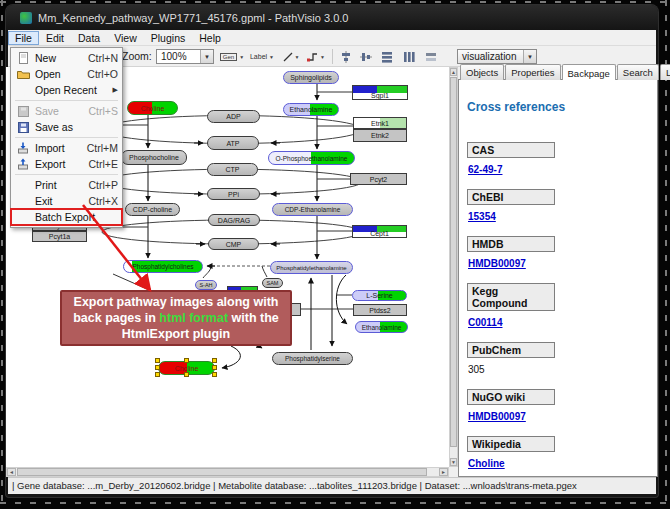 The width and height of the screenshot is (670, 509). I want to click on menu-item-import: Import Ctrl+M, so click(66, 148).